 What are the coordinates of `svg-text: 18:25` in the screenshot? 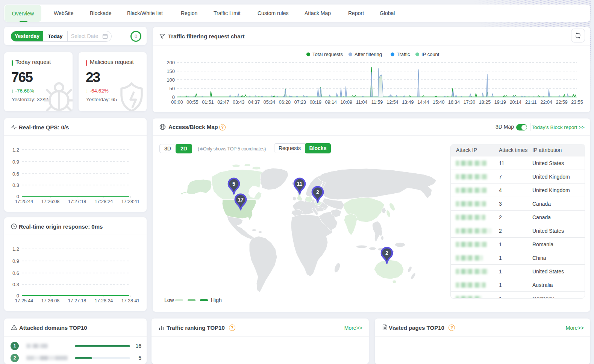 It's located at (485, 102).